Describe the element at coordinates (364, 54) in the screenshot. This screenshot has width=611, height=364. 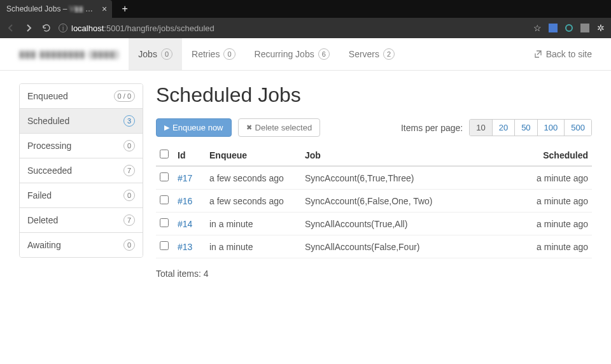
I see `nav-tab-label: Servers` at that location.